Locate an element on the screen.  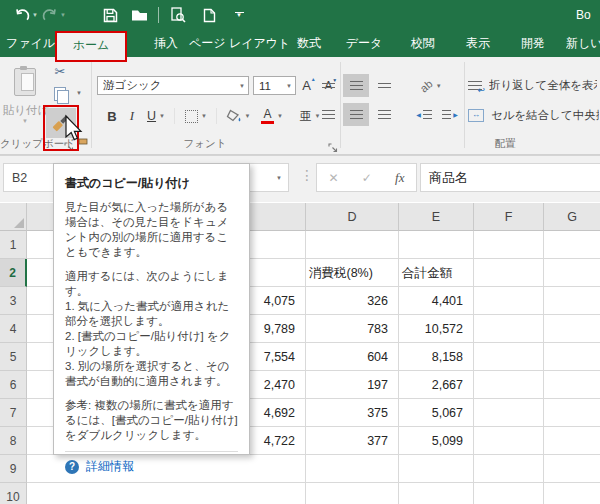
tab-developer: 開発 is located at coordinates (533, 44).